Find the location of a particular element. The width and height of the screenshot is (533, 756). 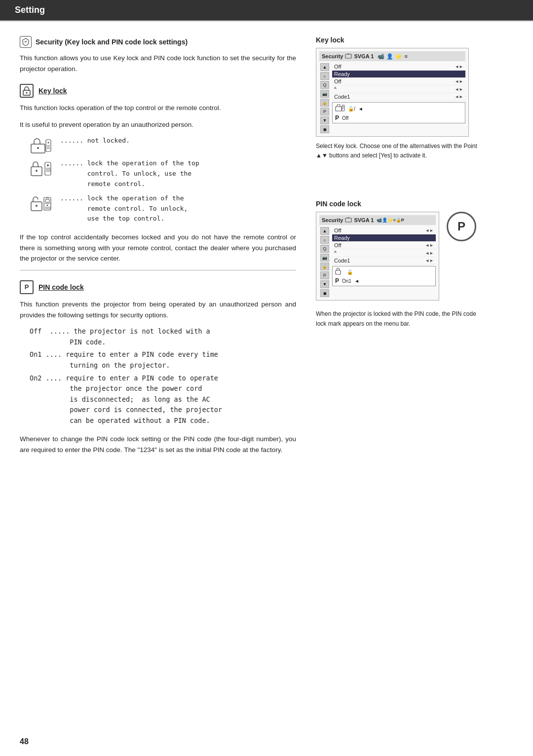

pin-sidebar-5: 🔒 is located at coordinates (325, 266).